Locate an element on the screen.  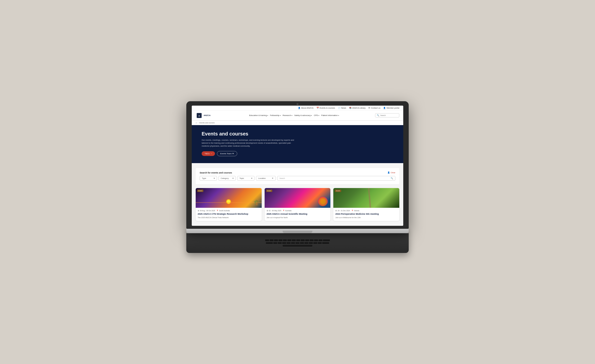
card-meta-2: 🗓 02 - 06 May 2025 📍 Australia is located at coordinates (298, 211).